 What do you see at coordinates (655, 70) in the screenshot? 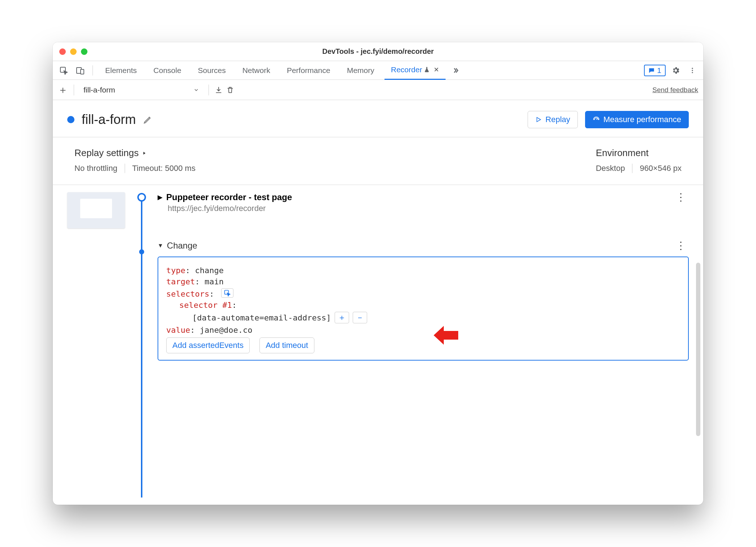
I see `issues-chip: 1` at bounding box center [655, 70].